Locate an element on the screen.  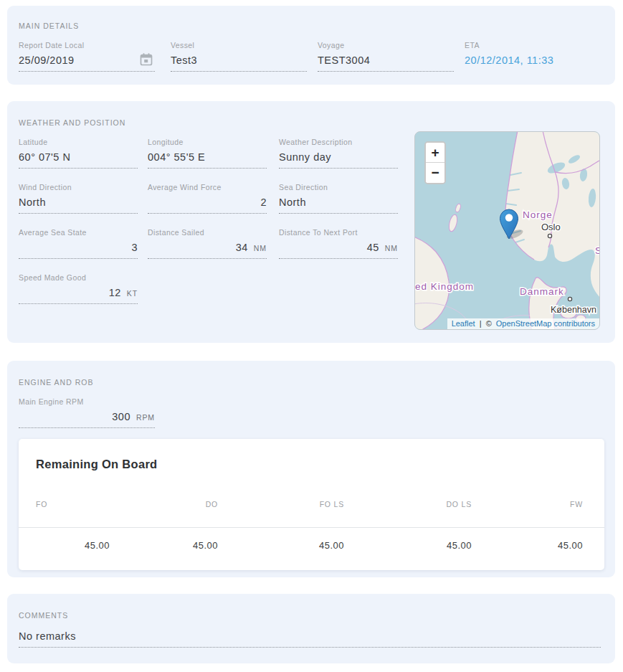
comments-input: No remarks is located at coordinates (310, 639).